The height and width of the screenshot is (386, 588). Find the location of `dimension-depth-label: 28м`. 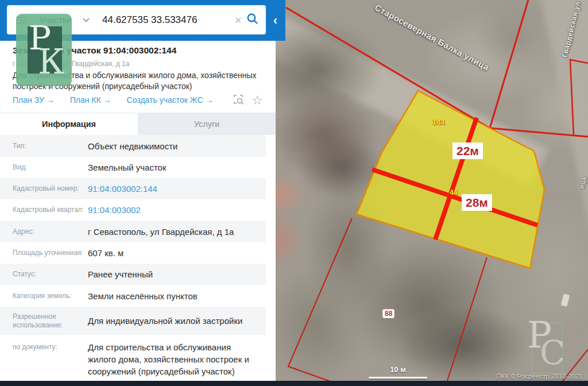

dimension-depth-label: 28м is located at coordinates (477, 202).